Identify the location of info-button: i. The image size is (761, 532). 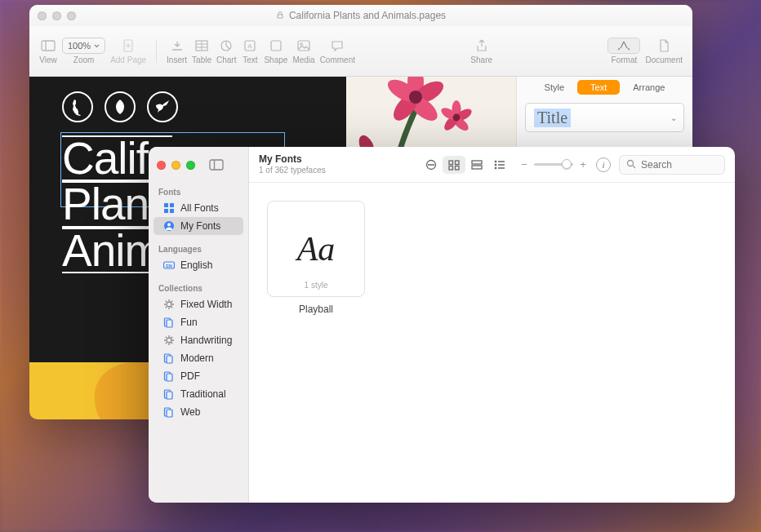
(603, 165).